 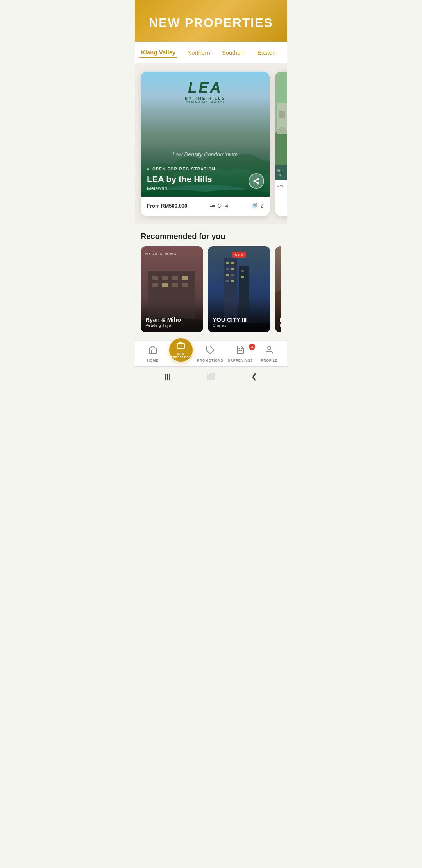 What do you see at coordinates (281, 320) in the screenshot?
I see `mira-name: Mira At Sh...` at bounding box center [281, 320].